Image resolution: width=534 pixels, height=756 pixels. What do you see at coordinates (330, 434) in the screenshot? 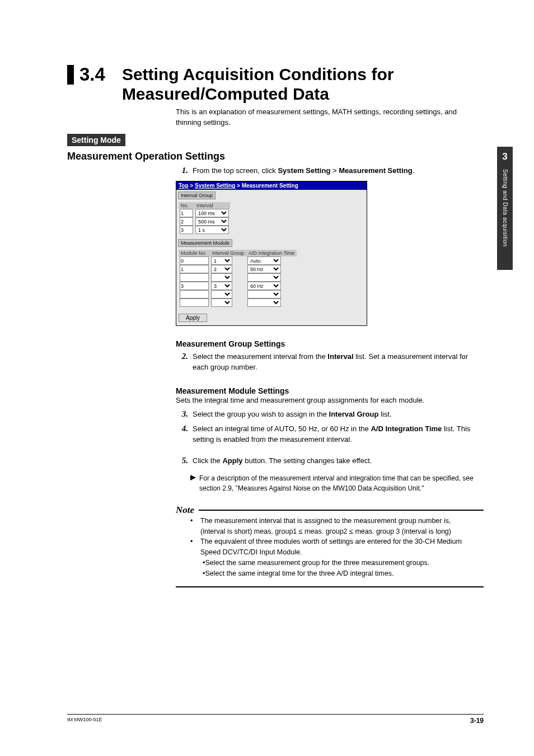
I see `step-4: 4. Select an integral time of AUTO, 50 H…` at bounding box center [330, 434].